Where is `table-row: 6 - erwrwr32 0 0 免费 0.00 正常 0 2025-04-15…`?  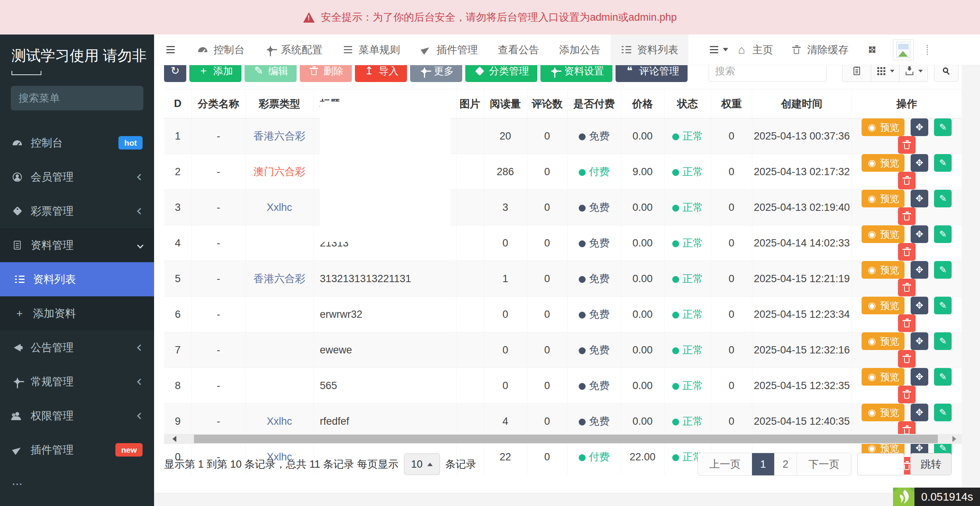 table-row: 6 - erwrwr32 0 0 免费 0.00 正常 0 2025-04-15… is located at coordinates (563, 314).